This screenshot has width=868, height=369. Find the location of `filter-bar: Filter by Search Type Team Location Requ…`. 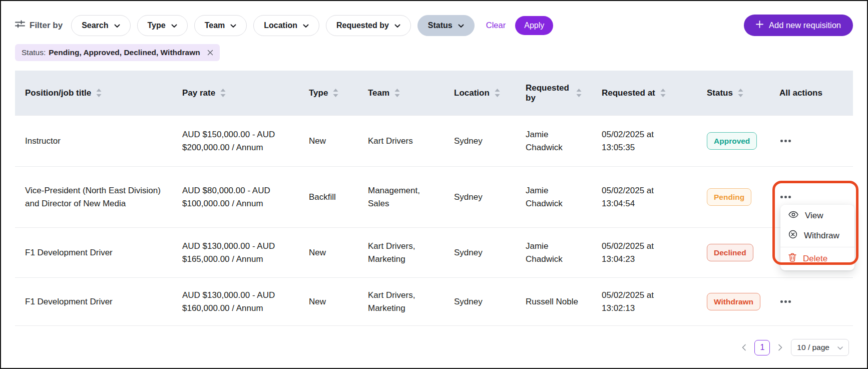

filter-bar: Filter by Search Type Team Location Requ… is located at coordinates (434, 19).